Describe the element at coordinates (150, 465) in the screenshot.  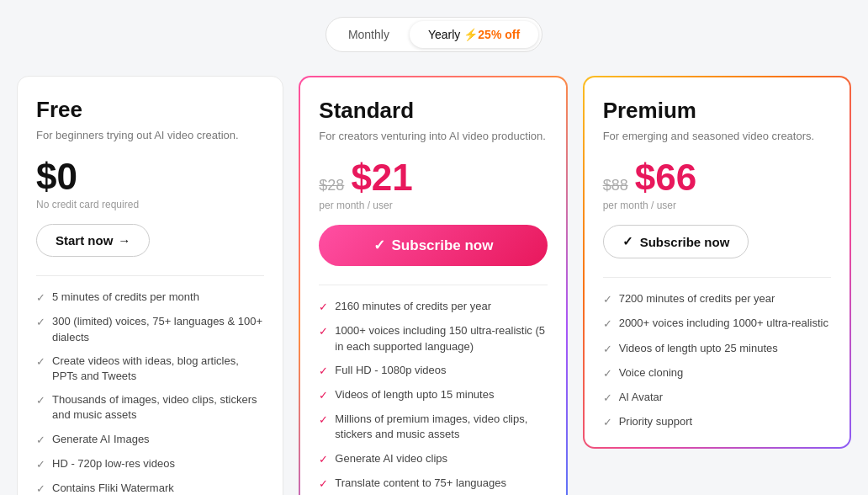
I see `list-item: ✓HD - 720p low-res videos` at that location.